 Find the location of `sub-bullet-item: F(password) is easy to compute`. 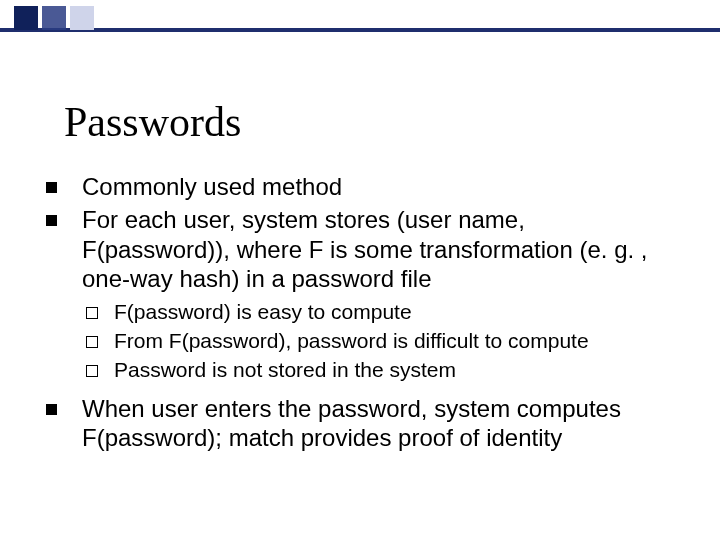

sub-bullet-item: F(password) is easy to compute is located at coordinates (380, 312).